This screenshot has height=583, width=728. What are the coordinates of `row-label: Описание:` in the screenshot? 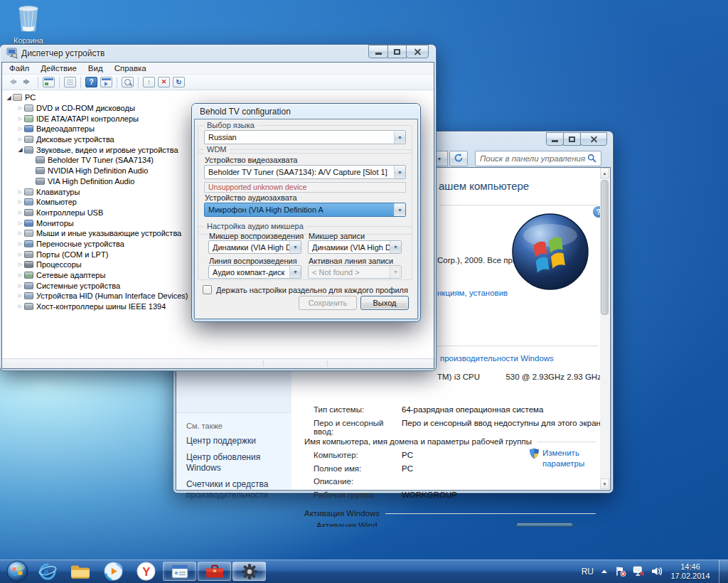 It's located at (358, 481).